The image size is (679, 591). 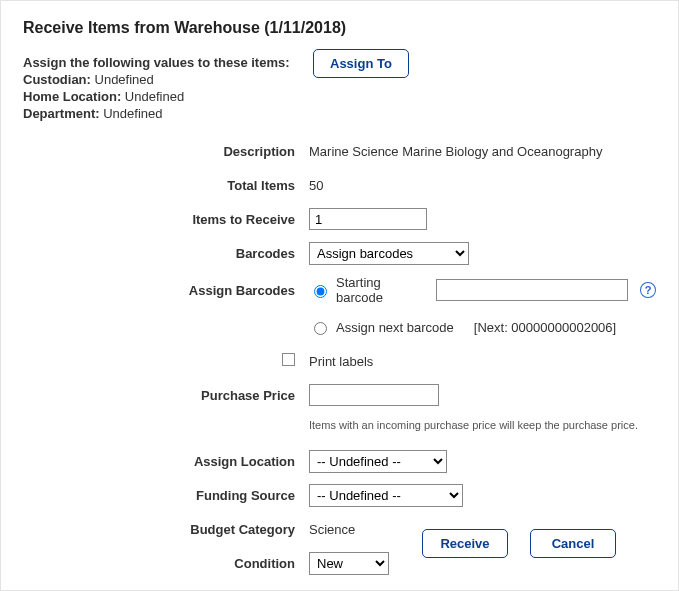 What do you see at coordinates (648, 290) in the screenshot?
I see `help-icon: ?` at bounding box center [648, 290].